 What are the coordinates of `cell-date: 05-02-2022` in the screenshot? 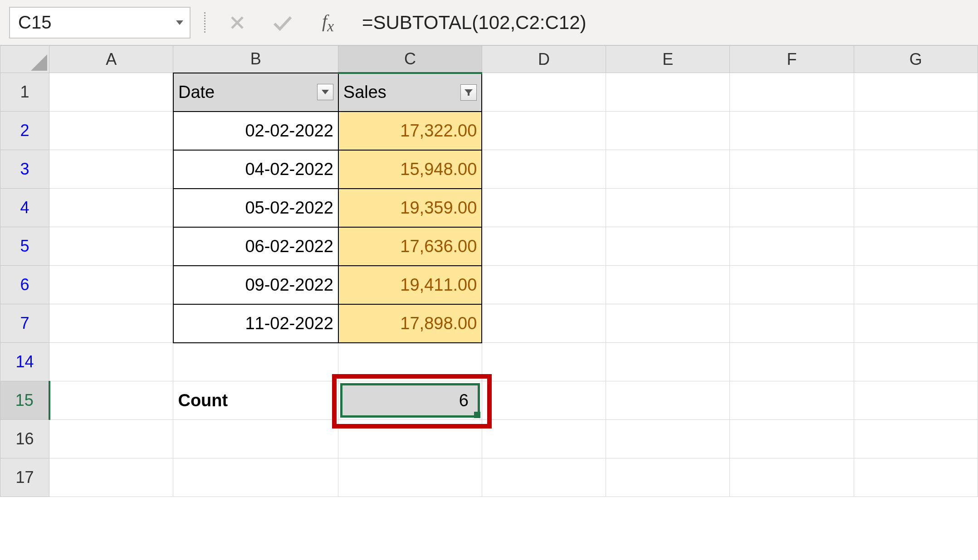 It's located at (256, 208).